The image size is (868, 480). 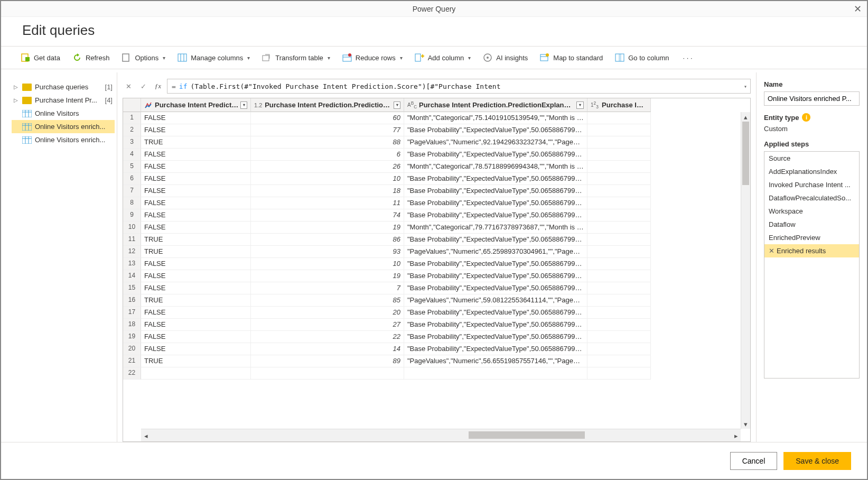 I want to click on row-number: 5, so click(x=132, y=167).